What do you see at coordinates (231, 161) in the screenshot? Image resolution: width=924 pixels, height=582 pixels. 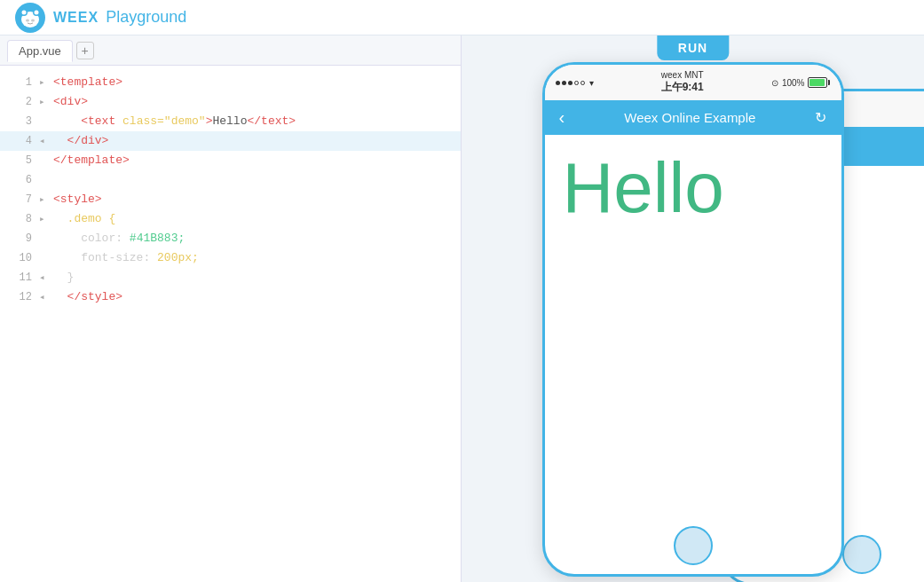 I see `code-line: 5 </template>` at bounding box center [231, 161].